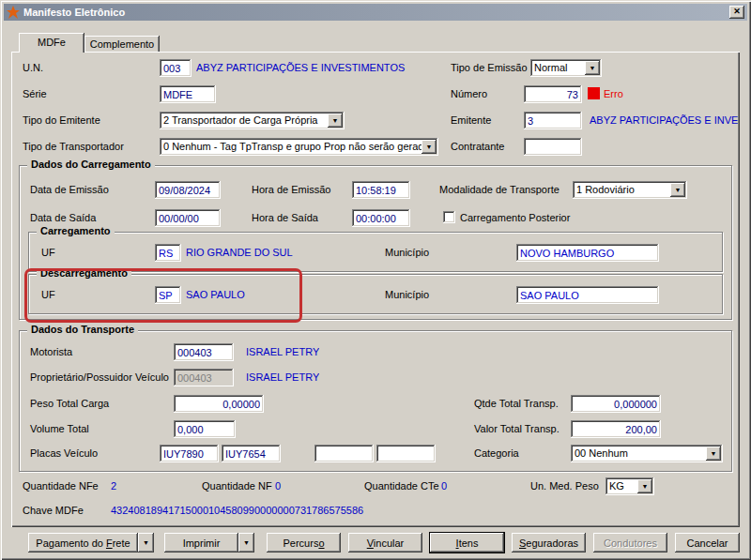  I want to click on destino-uf-label: UF, so click(49, 295).